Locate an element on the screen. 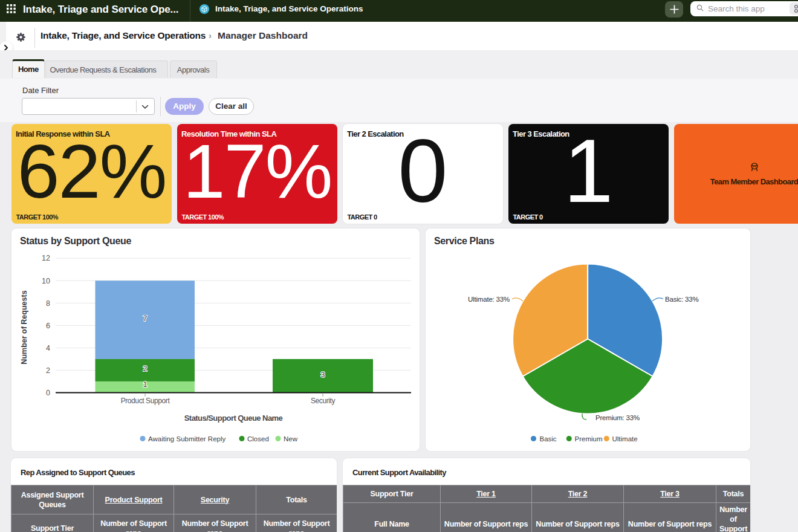 This screenshot has height=532, width=798. svg-text: Security is located at coordinates (323, 401).